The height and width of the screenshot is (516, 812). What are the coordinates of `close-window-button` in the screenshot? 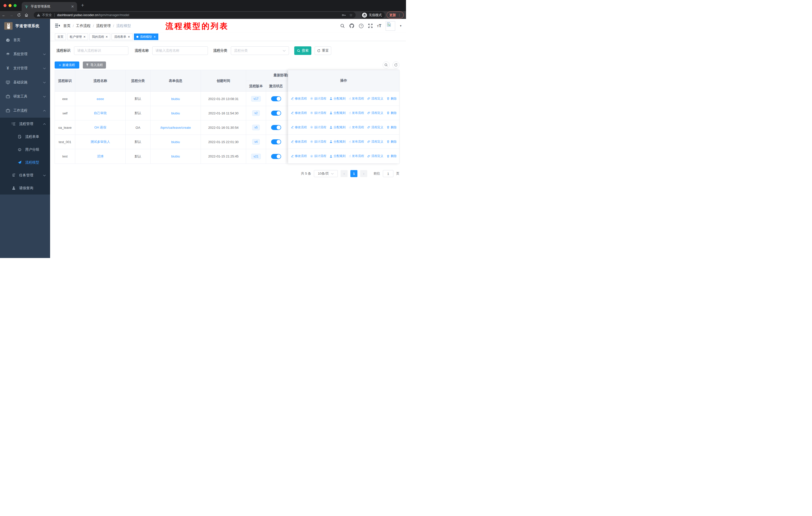 It's located at (5, 5).